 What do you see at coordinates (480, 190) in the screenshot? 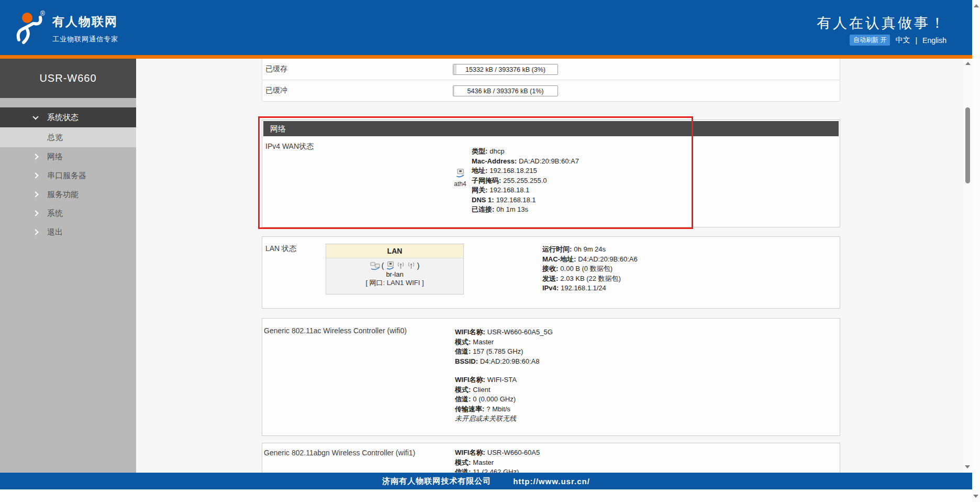
I see `field-label: 网关:` at bounding box center [480, 190].